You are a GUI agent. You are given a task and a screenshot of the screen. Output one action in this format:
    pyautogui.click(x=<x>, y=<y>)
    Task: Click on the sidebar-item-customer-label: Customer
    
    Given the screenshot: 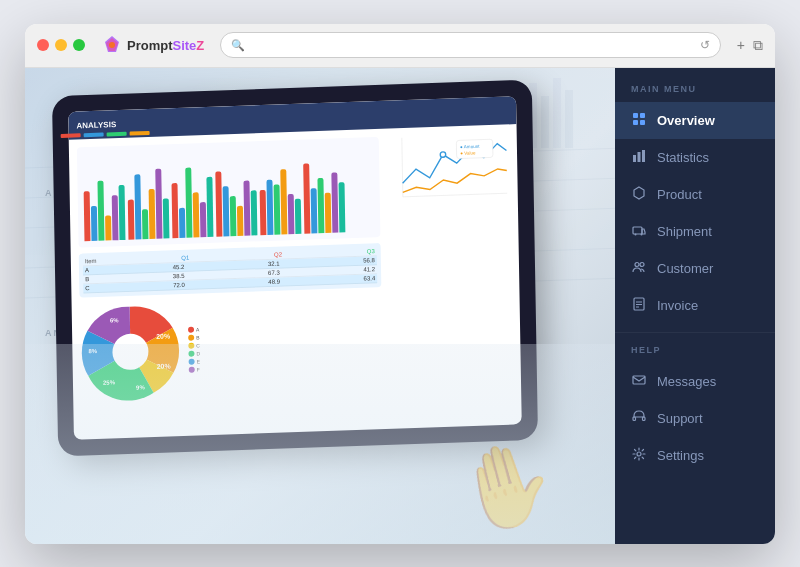 What is the action you would take?
    pyautogui.click(x=685, y=268)
    